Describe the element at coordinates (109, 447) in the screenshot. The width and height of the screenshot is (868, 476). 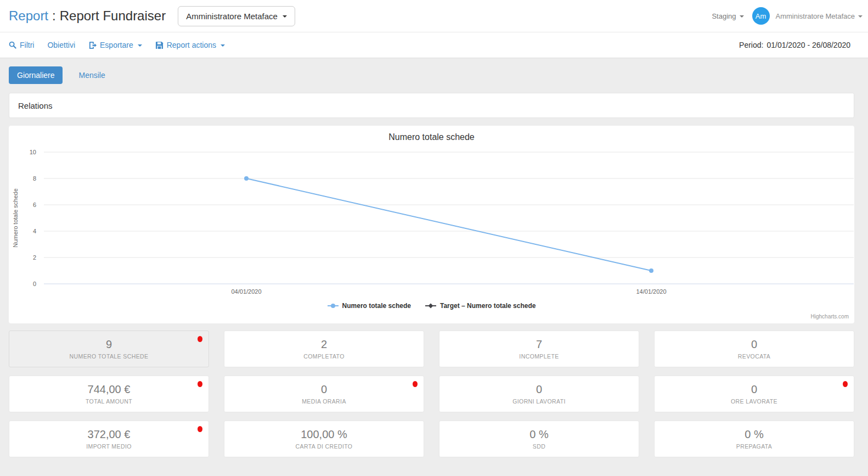
I see `stat-card-label: IMPORT MEDIO` at that location.